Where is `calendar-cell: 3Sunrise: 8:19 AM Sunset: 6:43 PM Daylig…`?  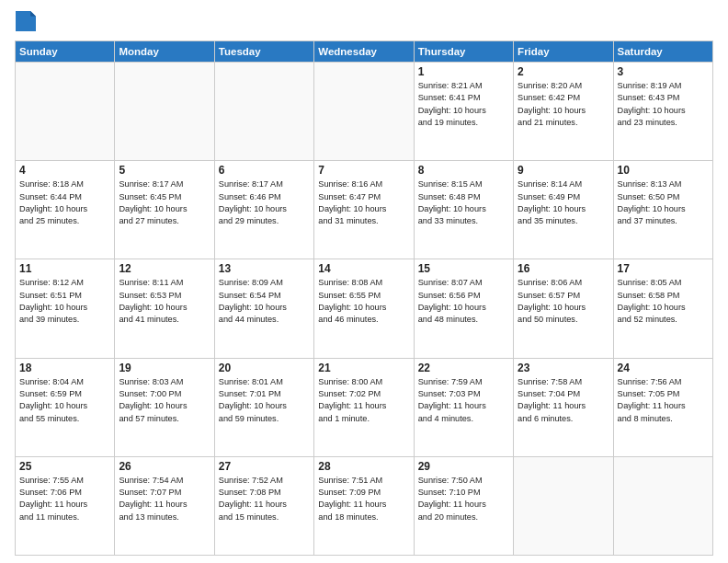 calendar-cell: 3Sunrise: 8:19 AM Sunset: 6:43 PM Daylig… is located at coordinates (663, 112).